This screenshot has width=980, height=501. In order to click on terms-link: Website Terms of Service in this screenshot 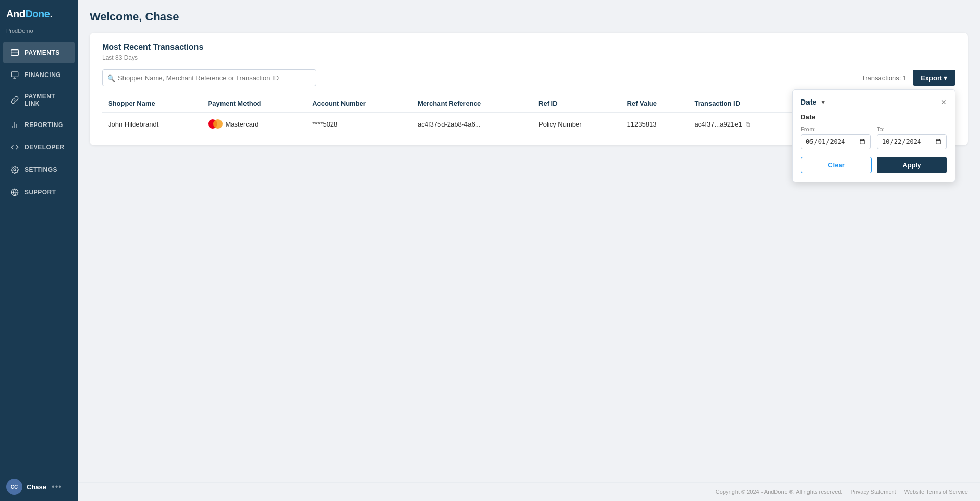, I will do `click(936, 492)`.